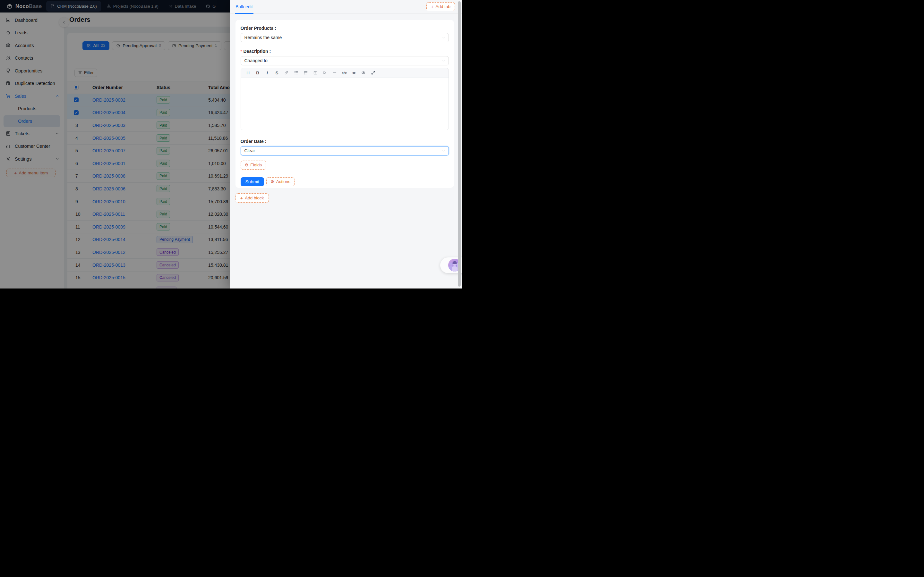 The width and height of the screenshot is (924, 577). I want to click on editor-toolbar: HBIS</><>, so click(345, 73).